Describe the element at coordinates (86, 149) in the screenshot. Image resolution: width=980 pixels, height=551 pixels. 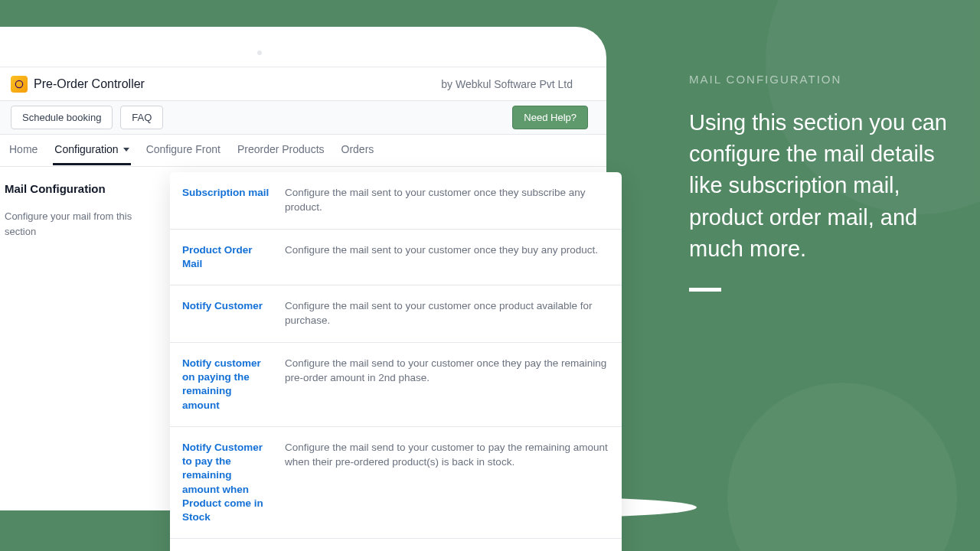
I see `tab-label: Configuration` at that location.